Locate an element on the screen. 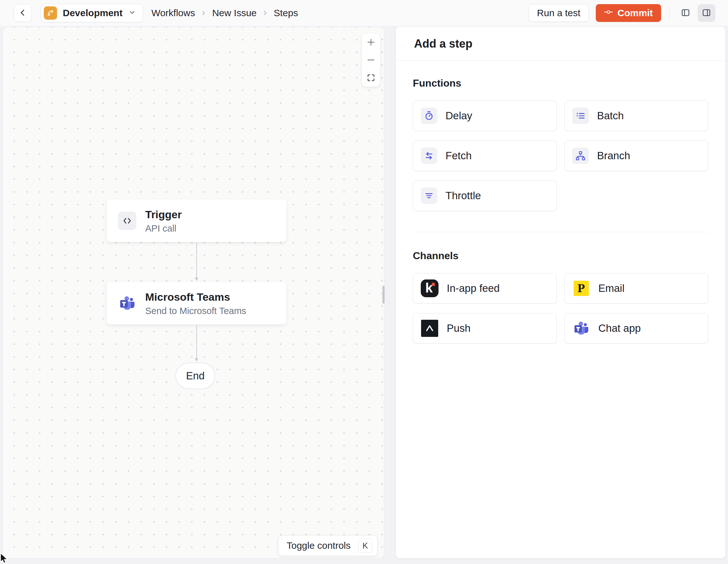 This screenshot has width=728, height=564. top-toolbar: Development Workflows New Issue Steps Ru… is located at coordinates (364, 13).